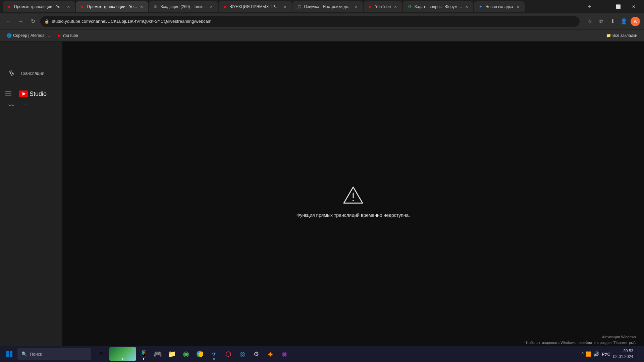 Image resolution: width=644 pixels, height=362 pixels. What do you see at coordinates (39, 7) in the screenshot?
I see `browser-tab-tab1: ▶Прямые трансляции - Yo...✕` at bounding box center [39, 7].